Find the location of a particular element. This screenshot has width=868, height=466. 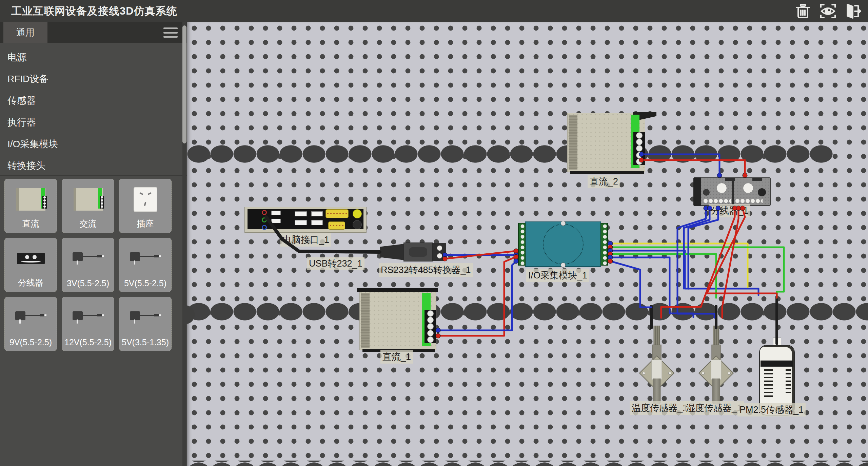

splitter-icon is located at coordinates (31, 258).